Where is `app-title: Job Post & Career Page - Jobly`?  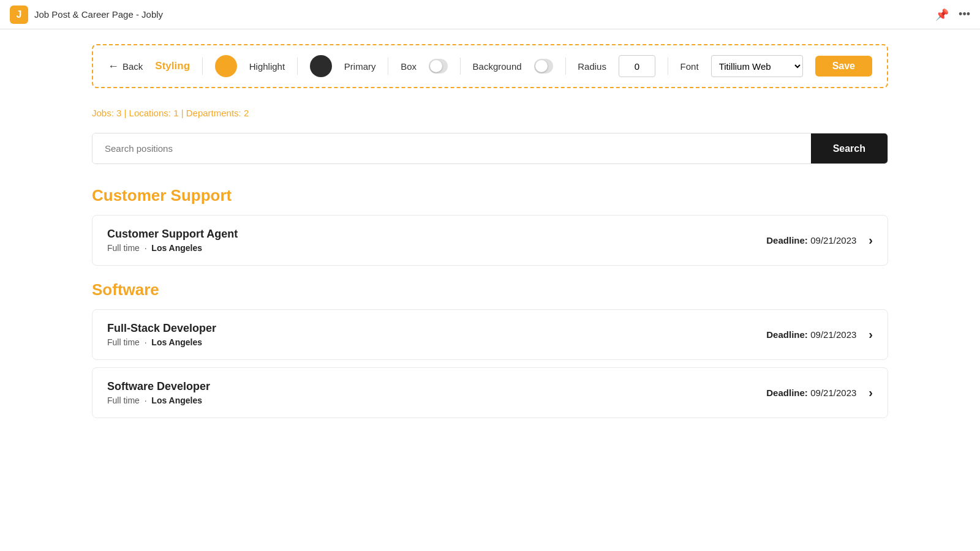
app-title: Job Post & Career Page - Jobly is located at coordinates (481, 15).